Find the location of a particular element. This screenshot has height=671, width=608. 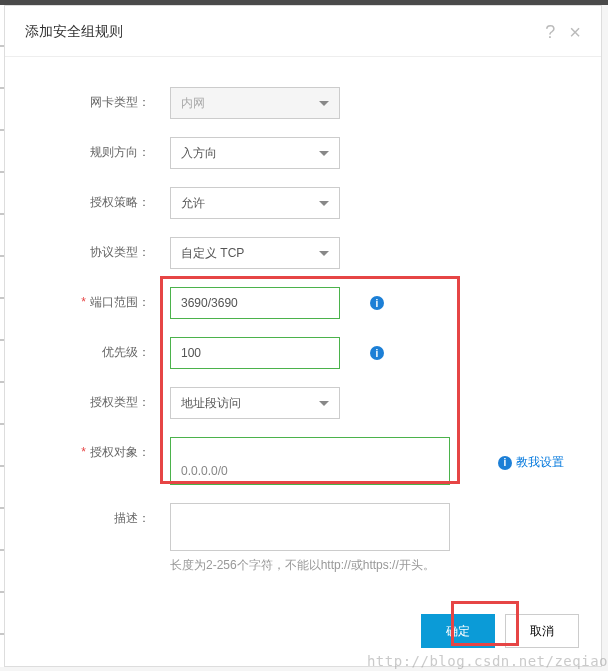

nic-type-value: 内网 is located at coordinates (193, 104).